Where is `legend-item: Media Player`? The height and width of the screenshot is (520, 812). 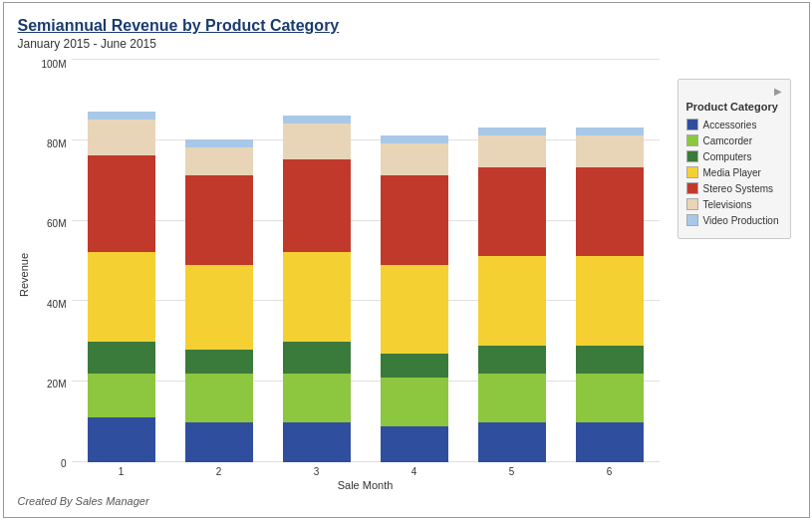 legend-item: Media Player is located at coordinates (734, 172).